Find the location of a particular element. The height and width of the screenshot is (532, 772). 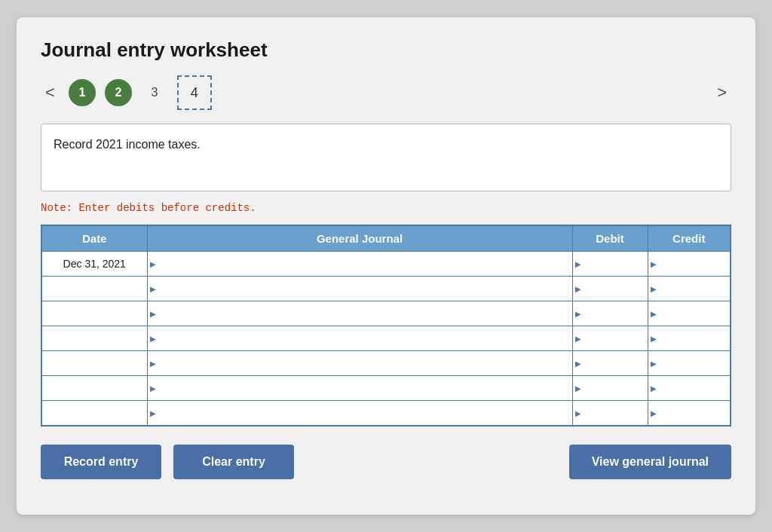

view-general-journal-button: View general journal is located at coordinates (650, 462).